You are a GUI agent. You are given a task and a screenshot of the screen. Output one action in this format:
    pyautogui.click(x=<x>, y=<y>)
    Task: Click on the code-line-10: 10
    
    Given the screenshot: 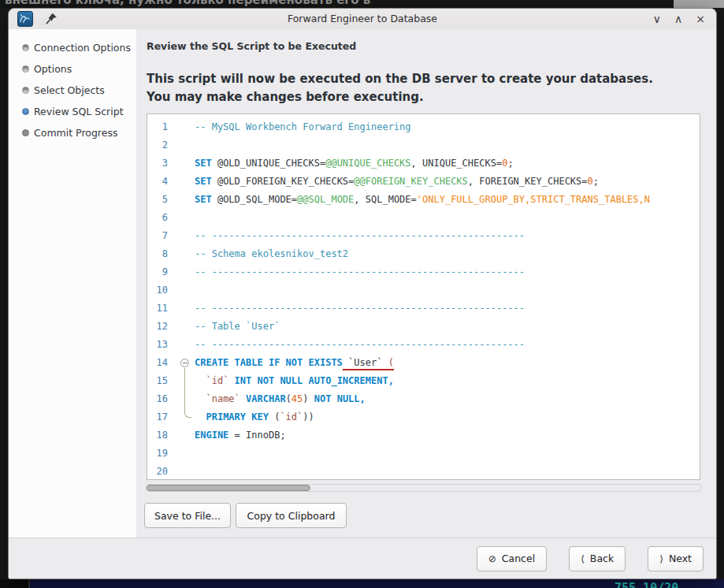 What is the action you would take?
    pyautogui.click(x=424, y=290)
    